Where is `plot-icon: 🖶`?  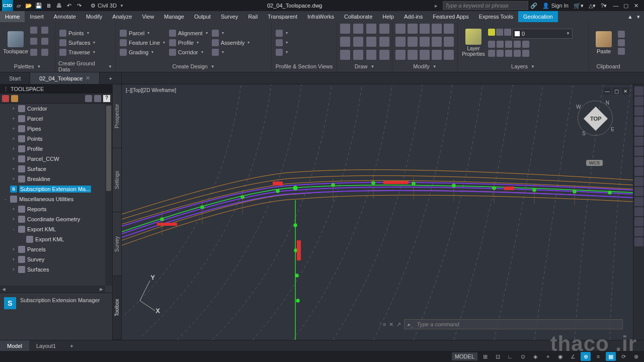
plot-icon: 🖶 is located at coordinates (59, 6).